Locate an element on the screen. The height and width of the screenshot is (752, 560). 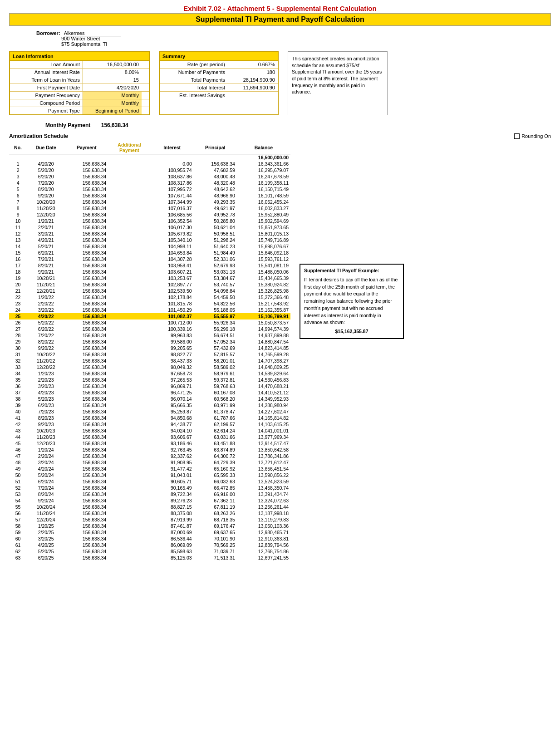
table-row: 34 1/20/23 156,638.34 97,658.73 58,979.6… is located at coordinates (150, 374).